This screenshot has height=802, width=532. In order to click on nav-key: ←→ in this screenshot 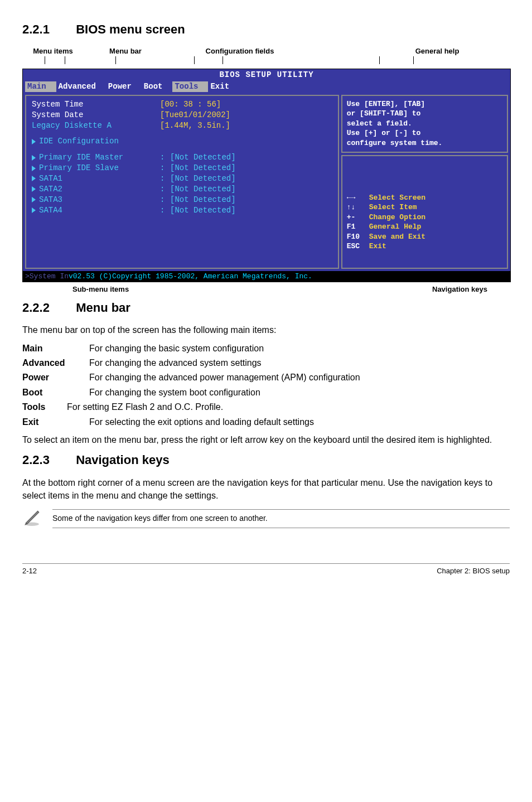, I will do `click(358, 198)`.